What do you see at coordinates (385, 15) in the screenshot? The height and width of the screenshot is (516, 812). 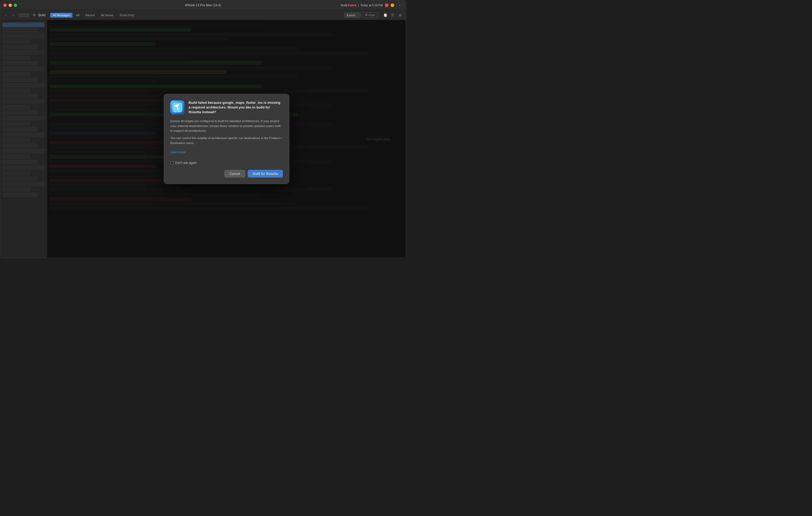 I see `inspector-icon: 📋` at bounding box center [385, 15].